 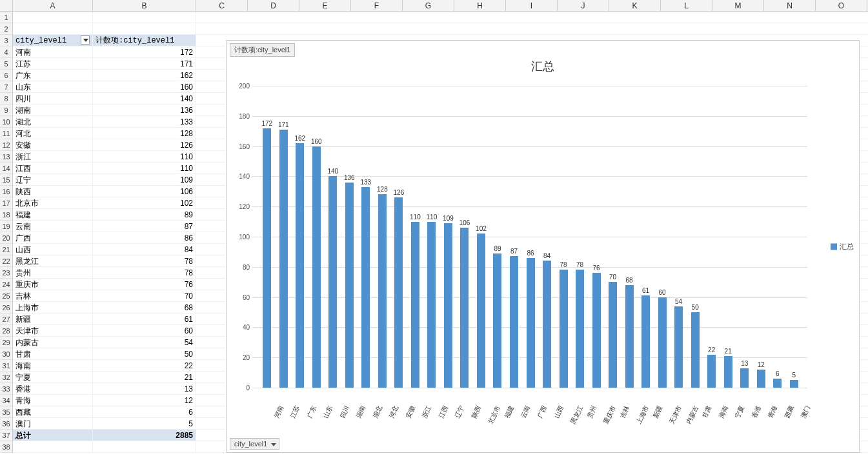 I want to click on pivot-row-value: 86, so click(x=145, y=237).